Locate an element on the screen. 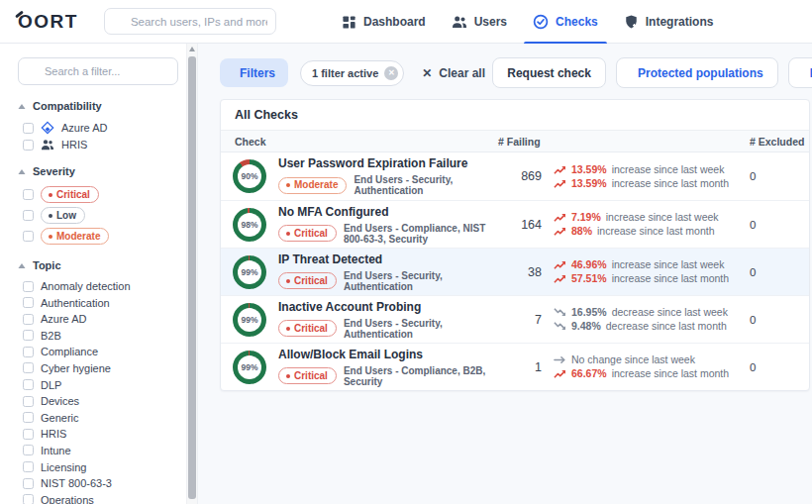  tab-dashboard: Dashboard is located at coordinates (384, 22).